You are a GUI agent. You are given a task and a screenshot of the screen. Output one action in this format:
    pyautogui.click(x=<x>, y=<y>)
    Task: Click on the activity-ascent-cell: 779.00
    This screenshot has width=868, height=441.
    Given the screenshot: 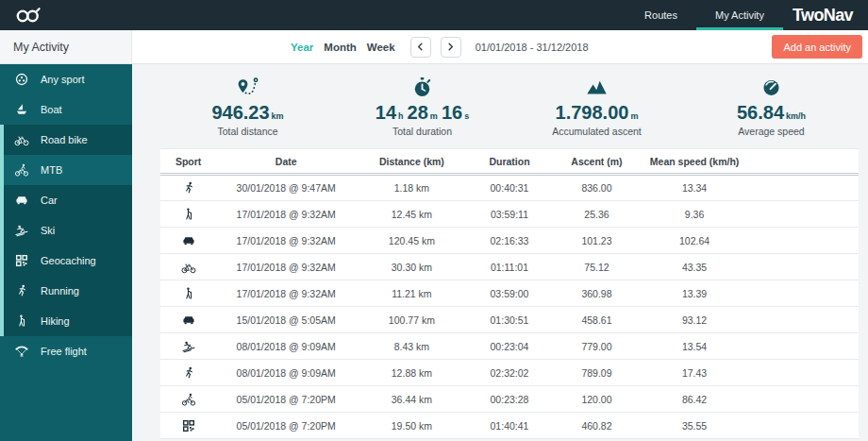 What is the action you would take?
    pyautogui.click(x=596, y=347)
    